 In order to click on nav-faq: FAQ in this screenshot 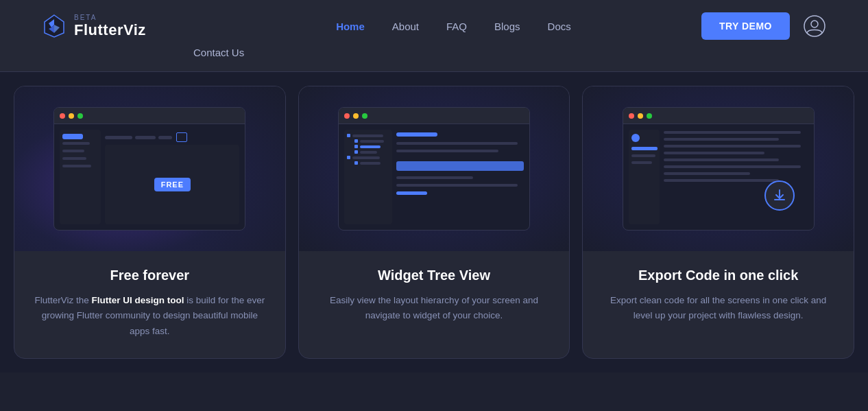, I will do `click(457, 26)`.